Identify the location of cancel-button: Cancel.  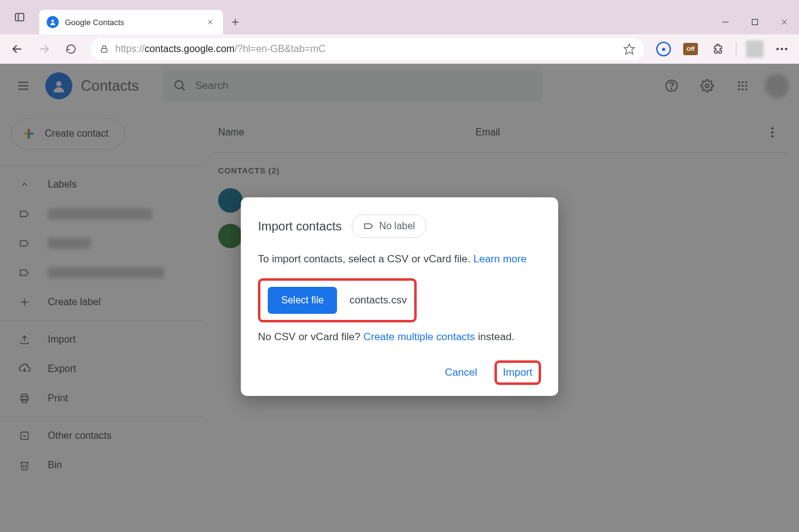
(461, 373).